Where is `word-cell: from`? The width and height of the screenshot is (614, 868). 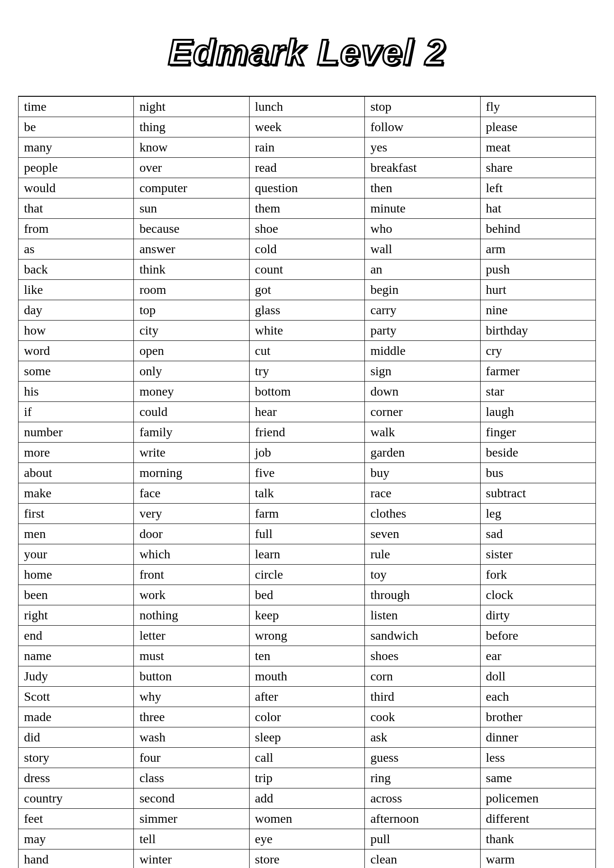
word-cell: from is located at coordinates (76, 229).